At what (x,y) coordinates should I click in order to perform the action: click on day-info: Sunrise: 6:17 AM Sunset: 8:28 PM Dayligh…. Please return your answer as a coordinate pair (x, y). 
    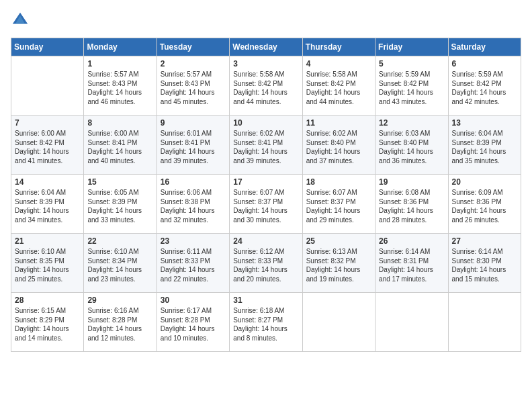
    Looking at the image, I should click on (193, 324).